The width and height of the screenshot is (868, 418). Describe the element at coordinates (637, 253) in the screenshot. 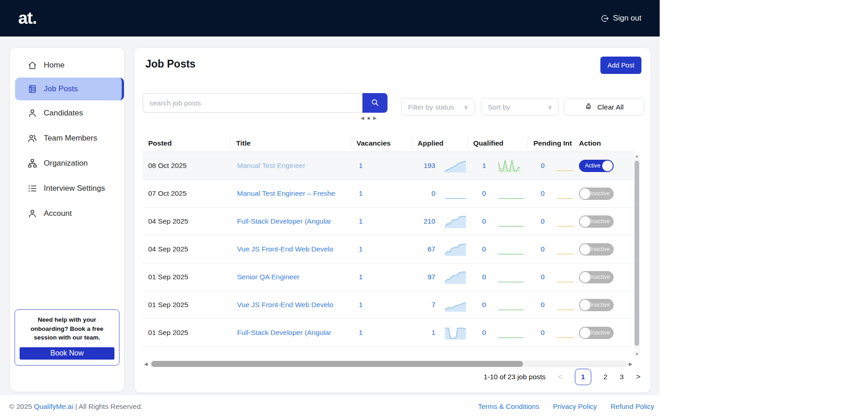

I see `vertical-scrollbar-thumb` at that location.